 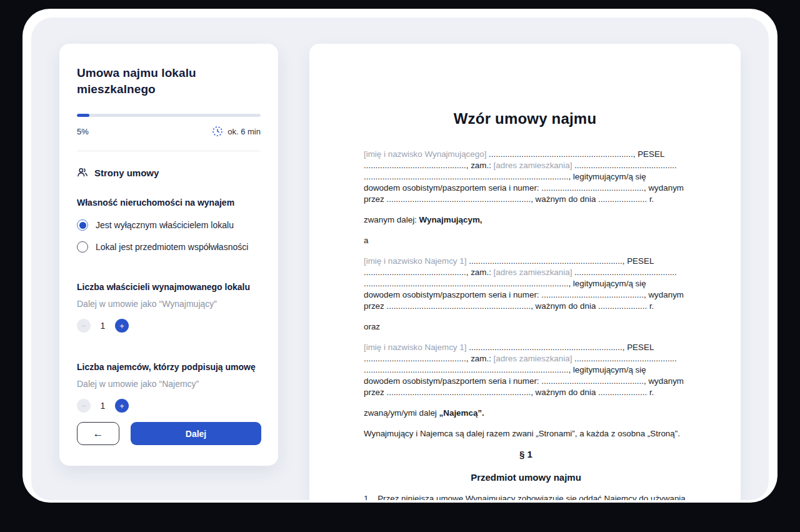 What do you see at coordinates (169, 173) in the screenshot?
I see `section-header: Strony umowy` at bounding box center [169, 173].